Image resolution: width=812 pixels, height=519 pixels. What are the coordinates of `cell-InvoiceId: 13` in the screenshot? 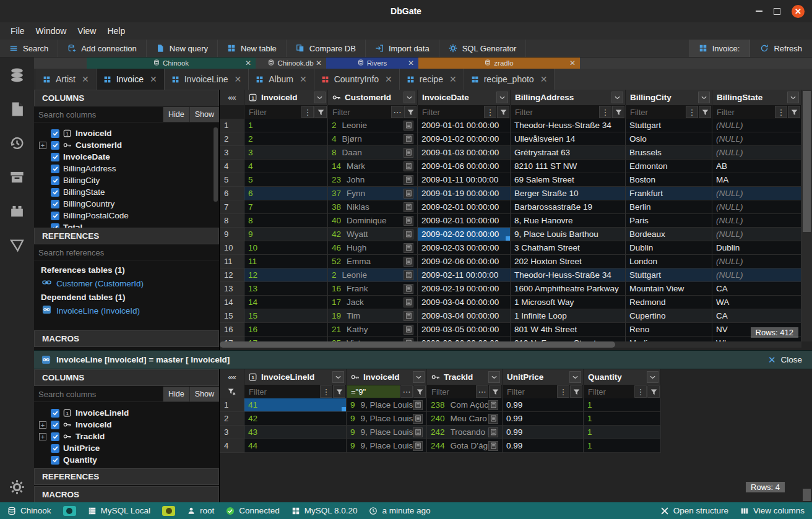 It's located at (286, 289).